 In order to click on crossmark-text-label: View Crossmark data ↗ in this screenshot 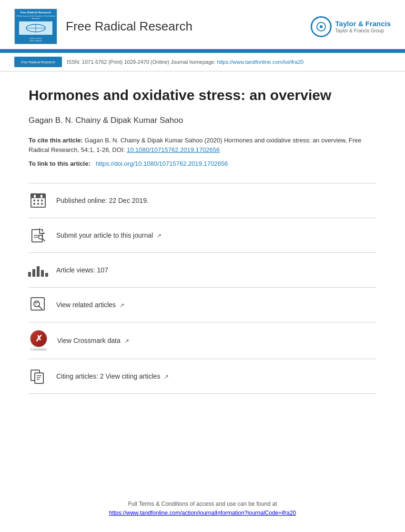, I will do `click(93, 341)`.